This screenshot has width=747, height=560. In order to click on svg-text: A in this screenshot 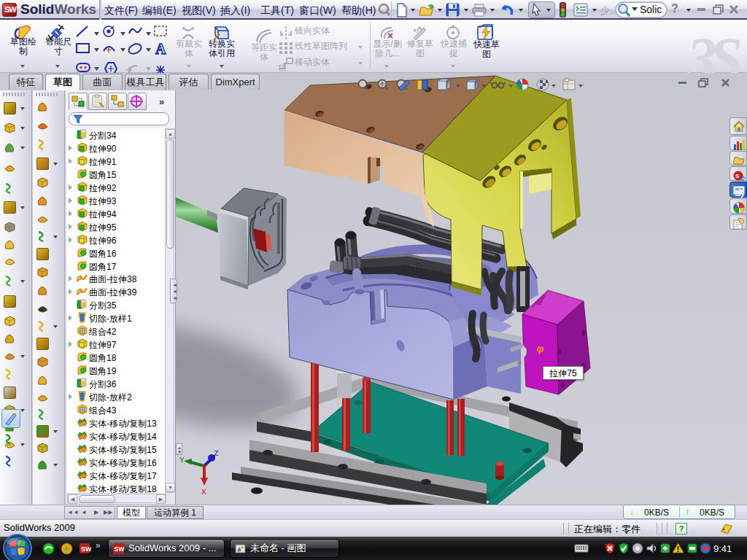, I will do `click(160, 49)`.